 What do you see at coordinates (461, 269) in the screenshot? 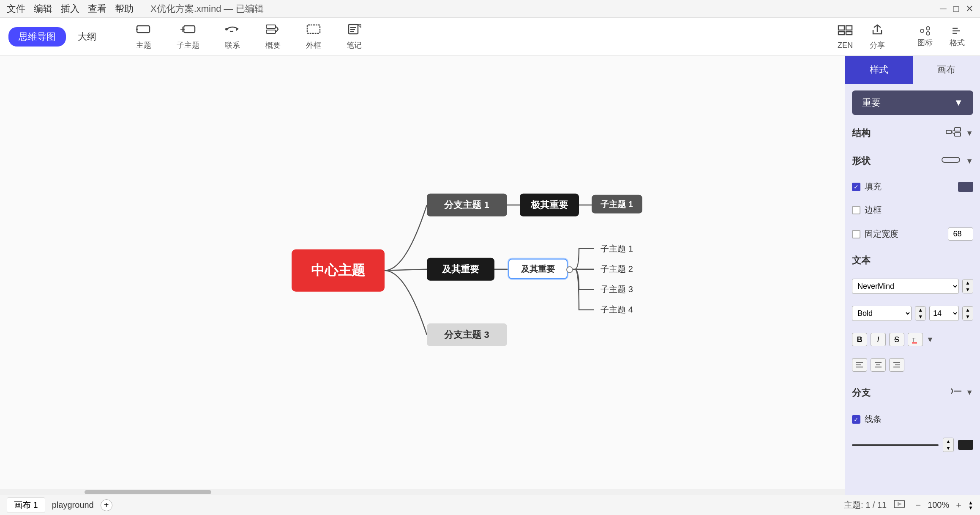
I see `node-branch2: 及其重要` at bounding box center [461, 269].